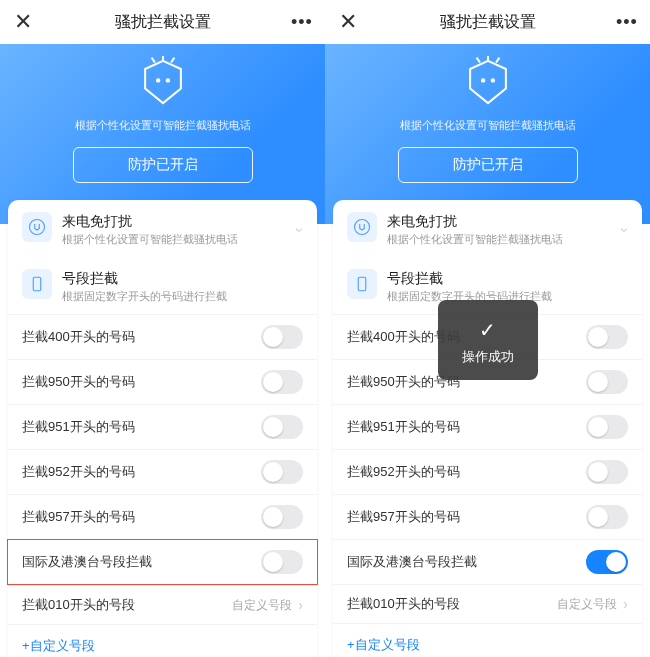 The image size is (650, 657). Describe the element at coordinates (162, 336) in the screenshot. I see `block-row-400: 拦截400开头的号码` at that location.